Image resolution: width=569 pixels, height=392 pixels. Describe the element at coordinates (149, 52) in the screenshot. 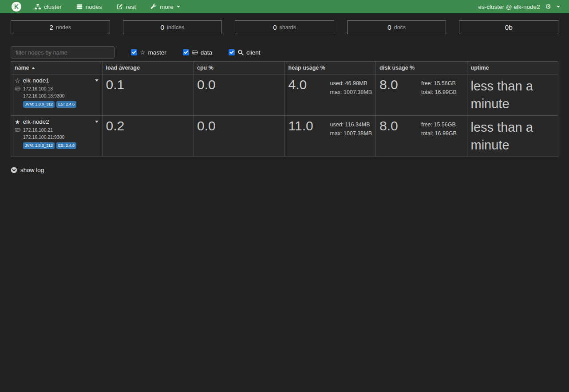

I see `checkbox-master: ☆ master` at that location.